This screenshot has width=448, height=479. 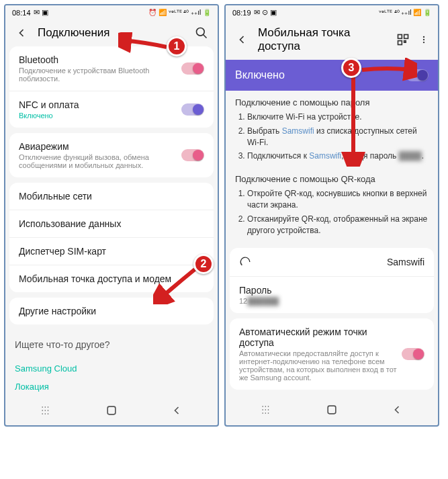 What do you see at coordinates (332, 262) in the screenshot?
I see `item-network-name: Samswifi` at bounding box center [332, 262].